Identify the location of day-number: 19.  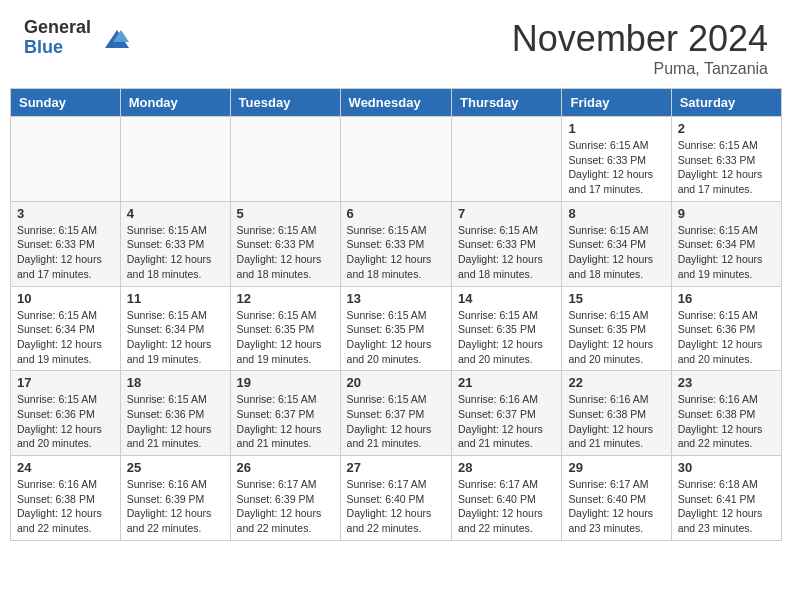
(286, 382).